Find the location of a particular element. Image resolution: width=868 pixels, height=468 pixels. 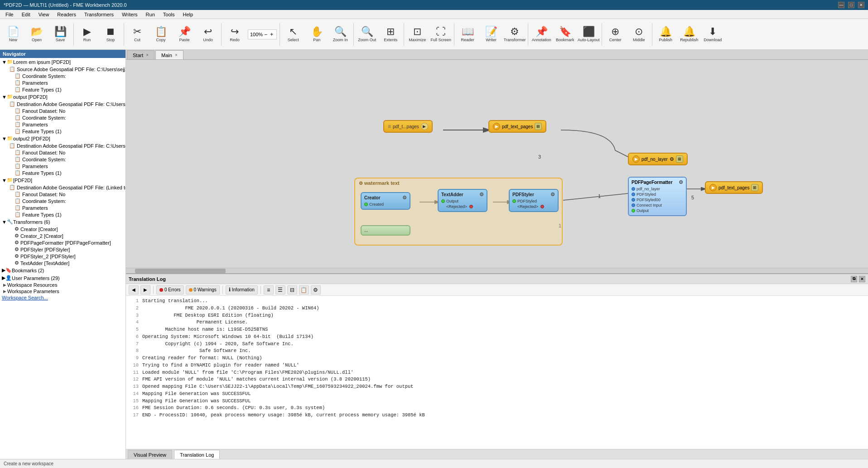

toolbar-btn-open: 📂Open is located at coordinates (37, 34).